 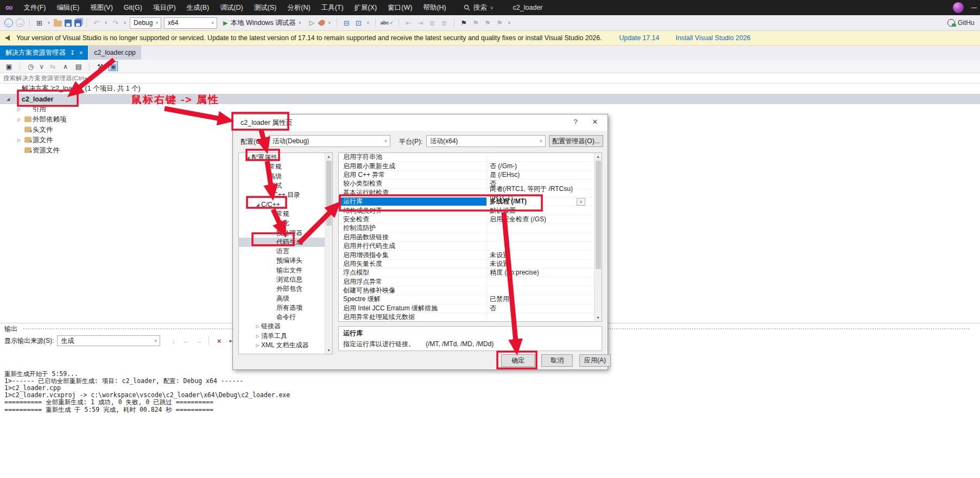 What do you see at coordinates (299, 8) in the screenshot?
I see `menu-item: 分析(N)` at bounding box center [299, 8].